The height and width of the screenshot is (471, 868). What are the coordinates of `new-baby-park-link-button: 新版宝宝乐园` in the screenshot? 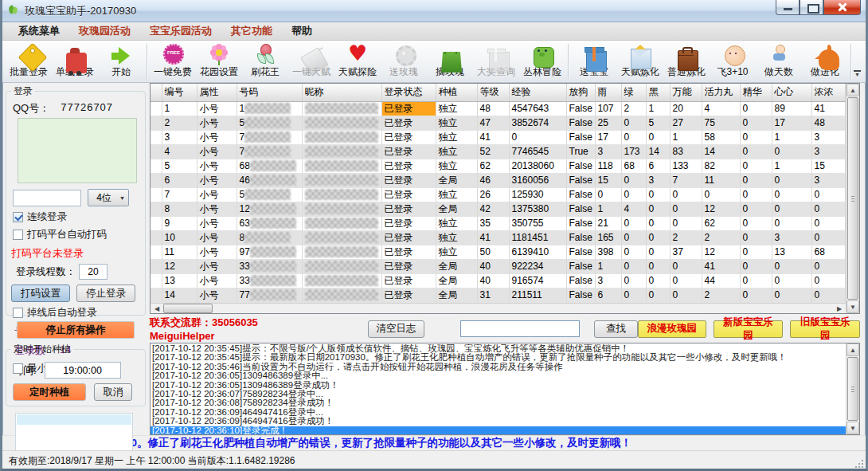 It's located at (749, 329).